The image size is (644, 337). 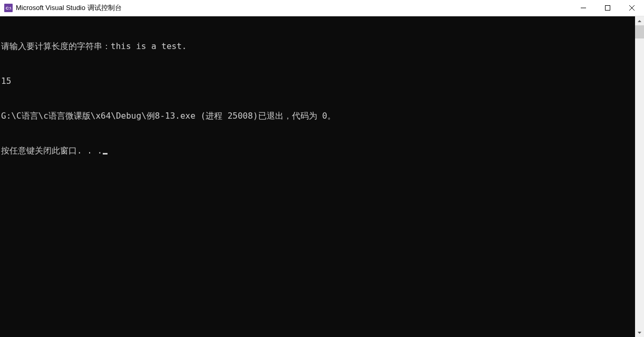 What do you see at coordinates (640, 32) in the screenshot?
I see `scrollbar-thumb` at bounding box center [640, 32].